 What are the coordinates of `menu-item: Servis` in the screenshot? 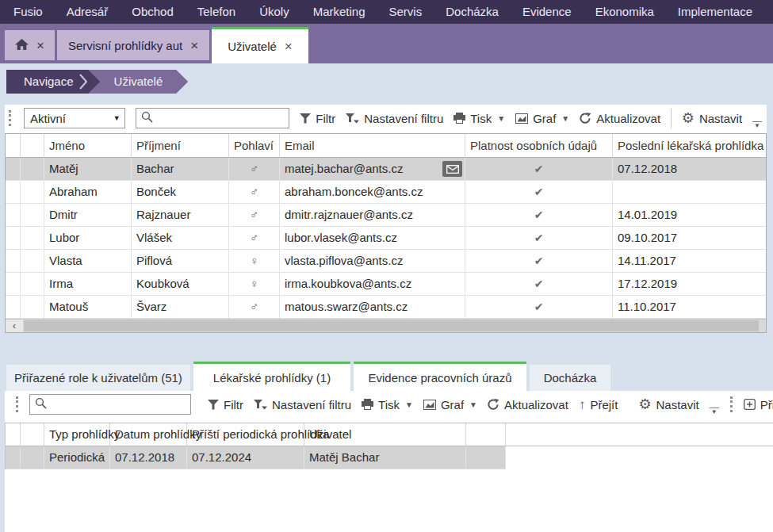 It's located at (406, 12).